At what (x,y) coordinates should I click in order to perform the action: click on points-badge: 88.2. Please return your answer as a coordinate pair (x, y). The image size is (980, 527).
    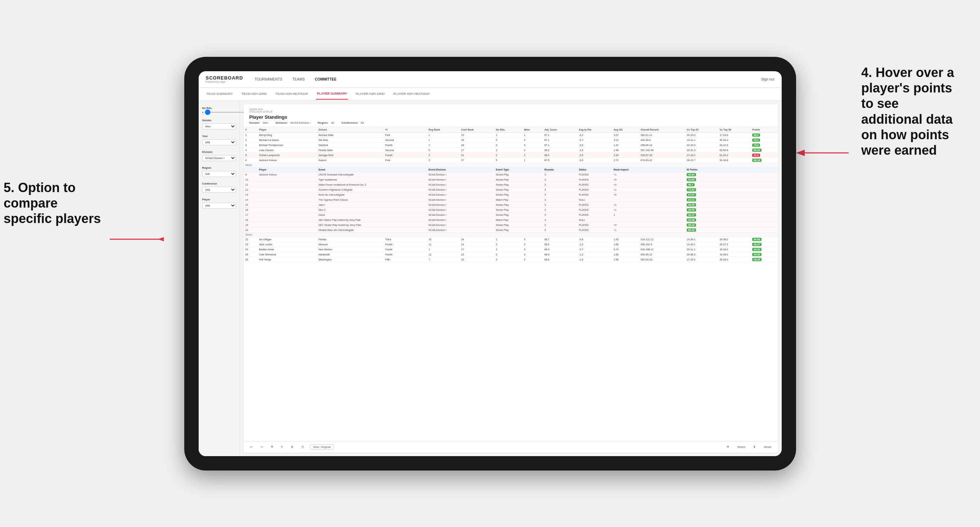
    Looking at the image, I should click on (756, 135).